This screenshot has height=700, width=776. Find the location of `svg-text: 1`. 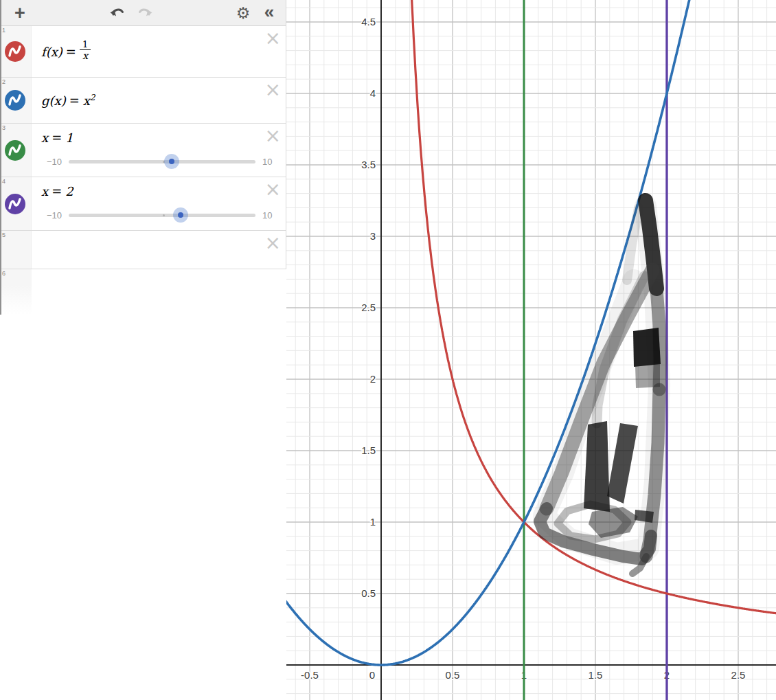

svg-text: 1 is located at coordinates (373, 522).